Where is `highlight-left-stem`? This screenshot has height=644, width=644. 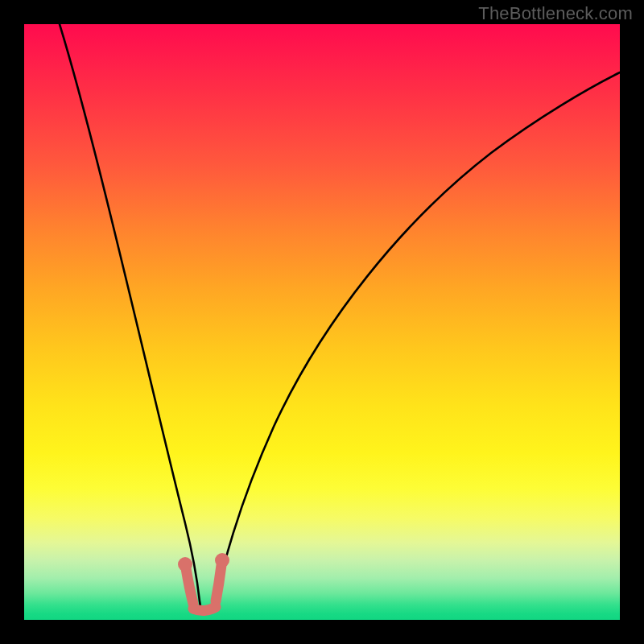 highlight-left-stem is located at coordinates (190, 586).